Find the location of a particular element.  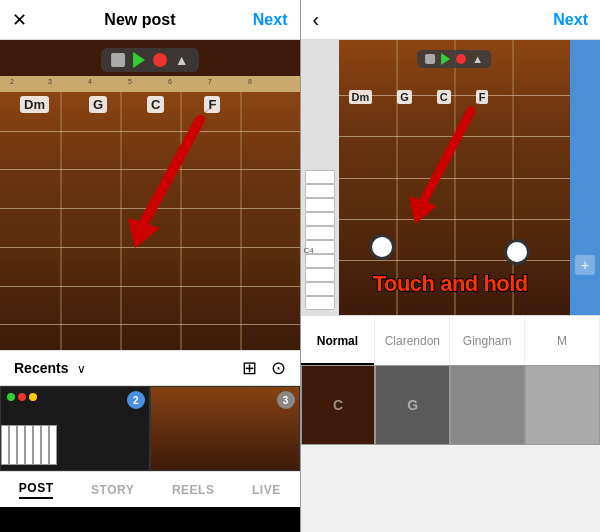

record-button is located at coordinates (160, 60).